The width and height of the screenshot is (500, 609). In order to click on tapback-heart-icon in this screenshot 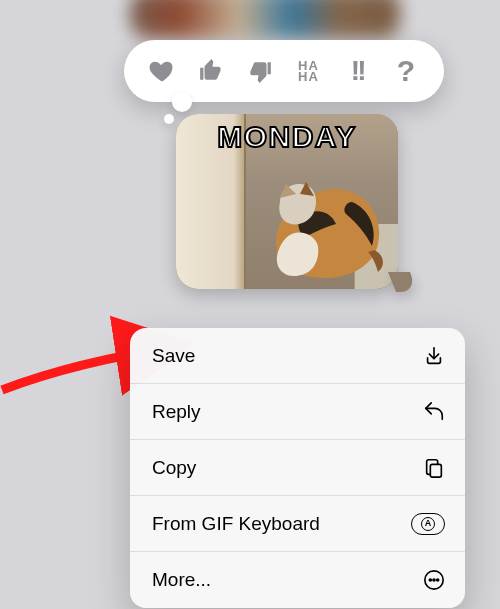, I will do `click(162, 71)`.